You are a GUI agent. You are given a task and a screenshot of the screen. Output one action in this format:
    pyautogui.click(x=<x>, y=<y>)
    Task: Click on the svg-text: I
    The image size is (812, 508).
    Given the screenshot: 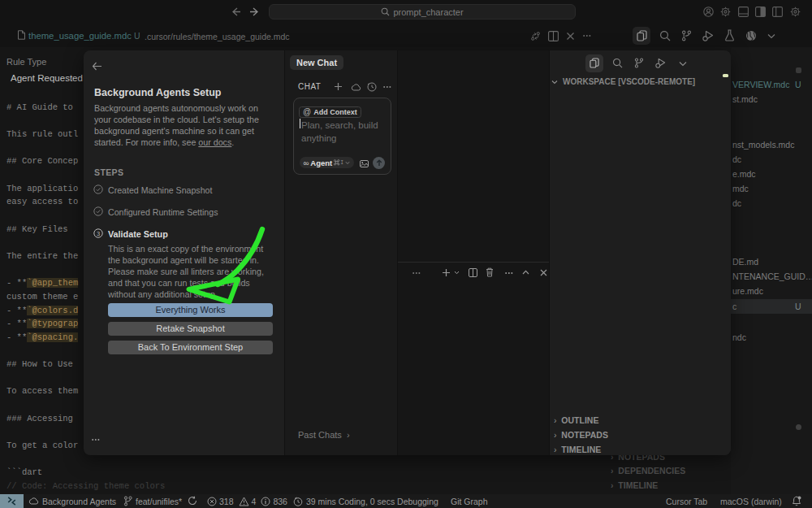 What is the action you would take?
    pyautogui.click(x=342, y=163)
    